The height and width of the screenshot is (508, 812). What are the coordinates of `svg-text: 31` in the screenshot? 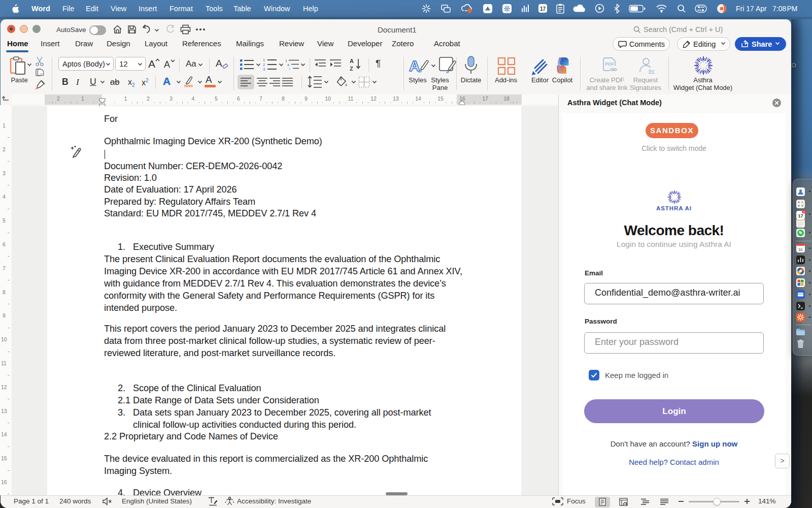 It's located at (801, 250).